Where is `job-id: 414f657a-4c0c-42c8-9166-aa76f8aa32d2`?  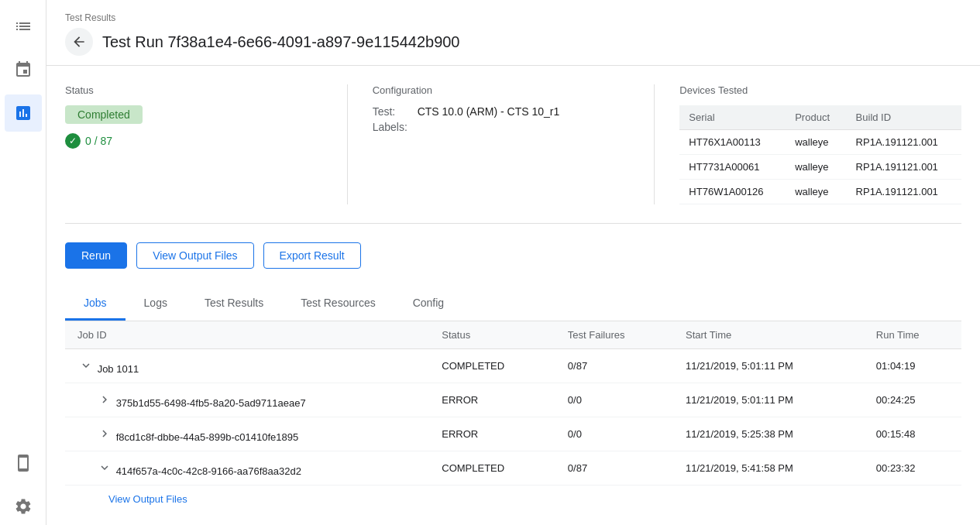 job-id: 414f657a-4c0c-42c8-9166-aa76f8aa32d2 is located at coordinates (209, 471).